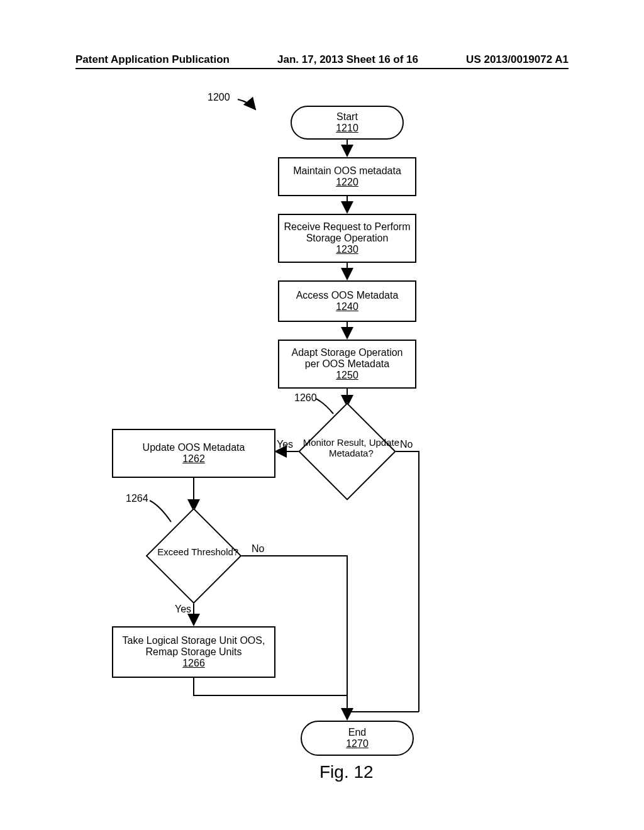  What do you see at coordinates (357, 744) in the screenshot?
I see `end-num: 1270` at bounding box center [357, 744].